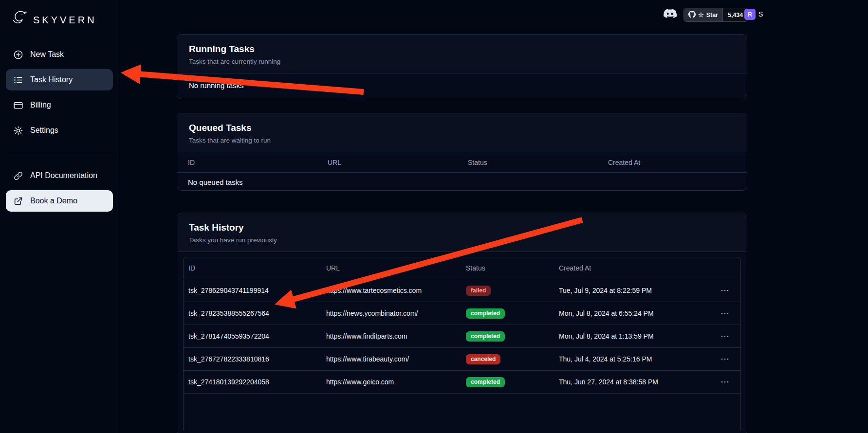  Describe the element at coordinates (462, 291) in the screenshot. I see `table-row: tsk_278629043741199914 https://www.tarte…` at that location.